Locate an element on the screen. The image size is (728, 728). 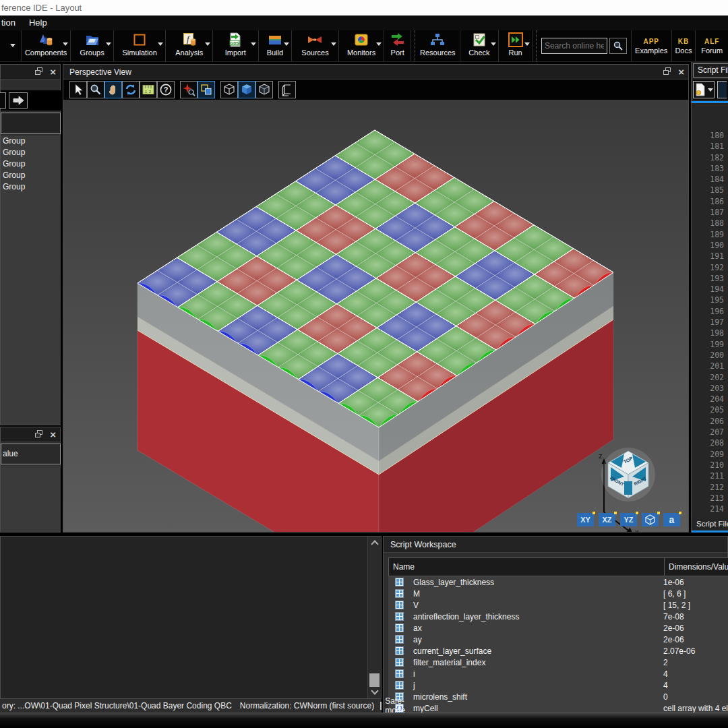
scrollbar-thumb is located at coordinates (375, 680).